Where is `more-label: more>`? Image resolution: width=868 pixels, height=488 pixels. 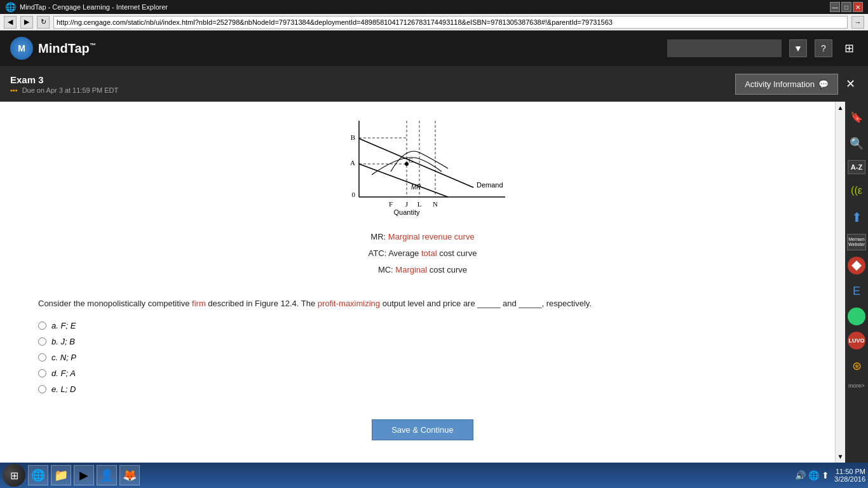
more-label: more> is located at coordinates (857, 386).